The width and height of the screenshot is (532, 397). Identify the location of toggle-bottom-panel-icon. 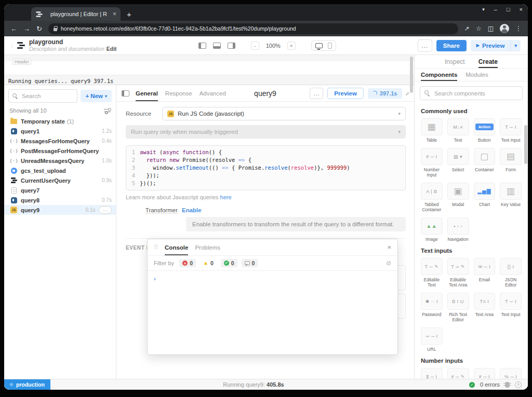
(217, 46).